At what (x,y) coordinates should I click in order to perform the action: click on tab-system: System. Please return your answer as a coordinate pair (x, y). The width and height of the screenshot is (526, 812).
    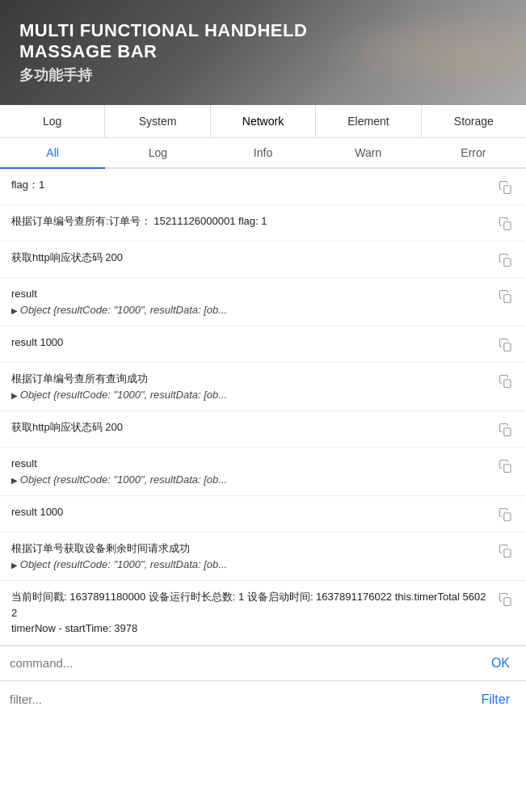
    Looking at the image, I should click on (158, 121).